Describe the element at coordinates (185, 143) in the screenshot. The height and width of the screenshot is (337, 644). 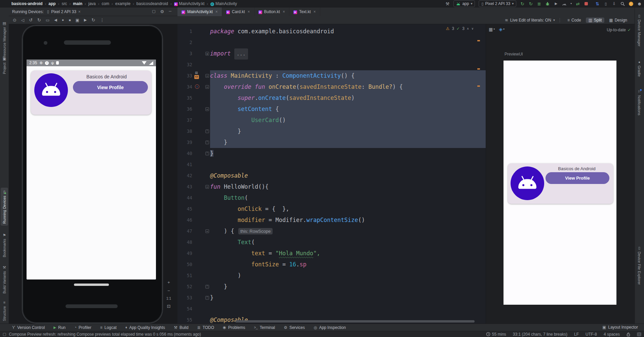
I see `line-number: 39` at that location.